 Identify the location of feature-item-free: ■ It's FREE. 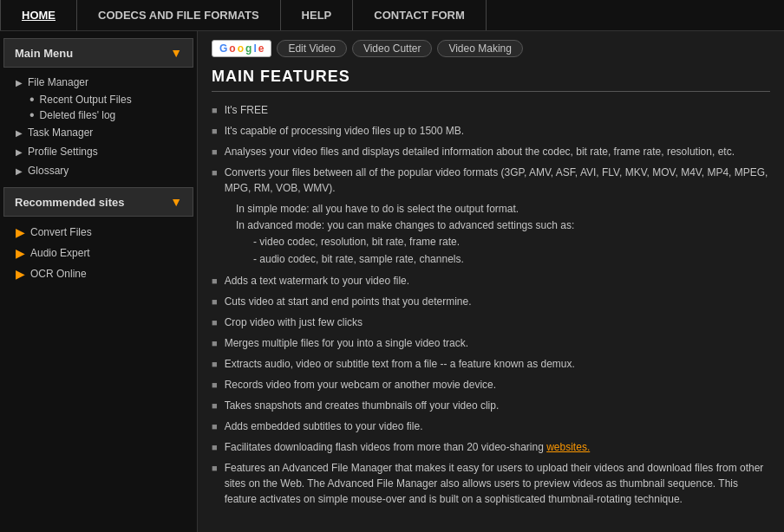
(491, 110).